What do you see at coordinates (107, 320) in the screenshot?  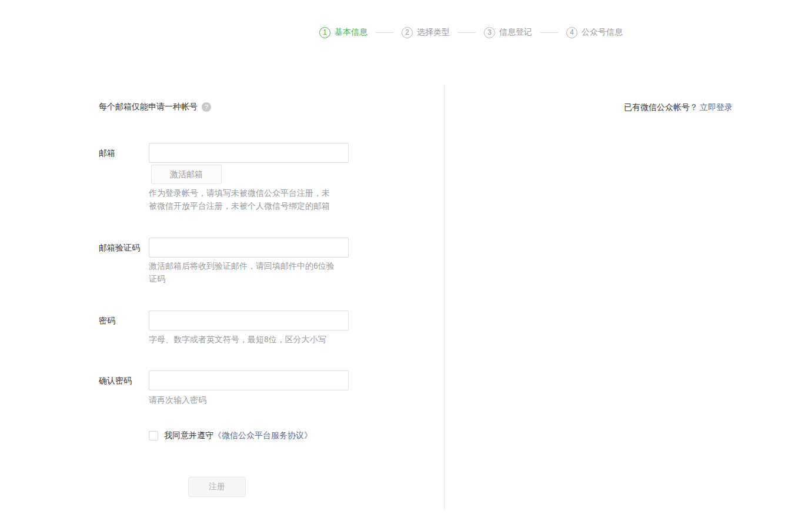 I see `password-label: 密码` at bounding box center [107, 320].